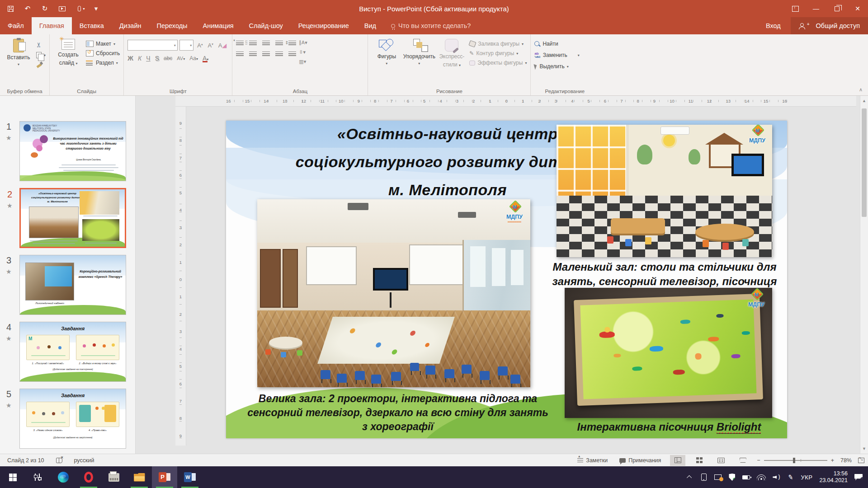  Describe the element at coordinates (498, 44) in the screenshot. I see `shape-fill-button: Заливка фигуры▾` at that location.